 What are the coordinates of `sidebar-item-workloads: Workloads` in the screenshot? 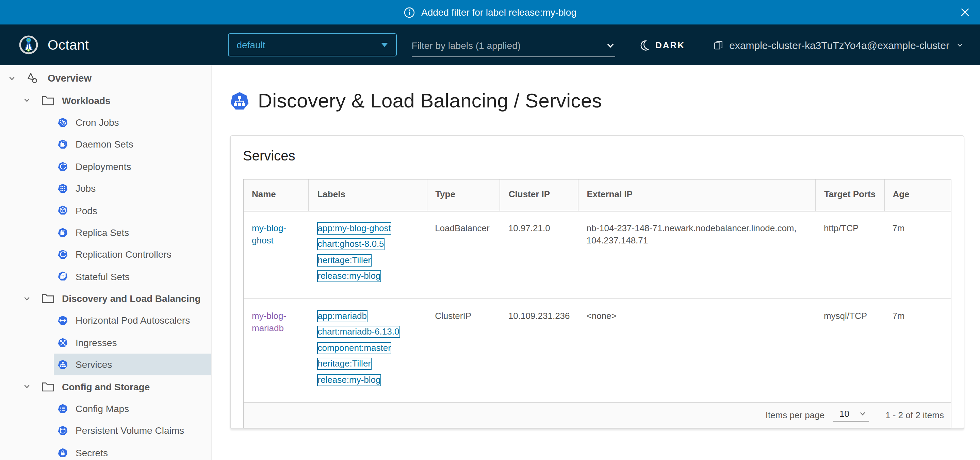 It's located at (106, 100).